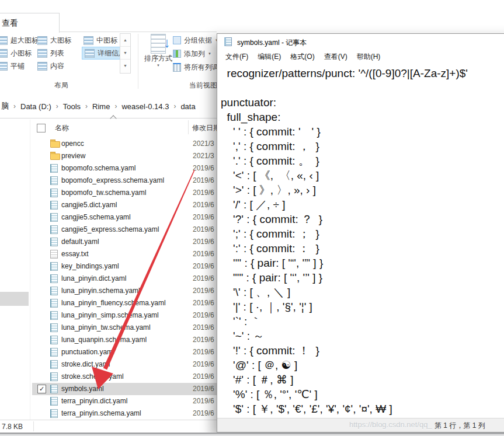  Describe the element at coordinates (203, 85) in the screenshot. I see `current-view-group-label: 当前视图` at that location.